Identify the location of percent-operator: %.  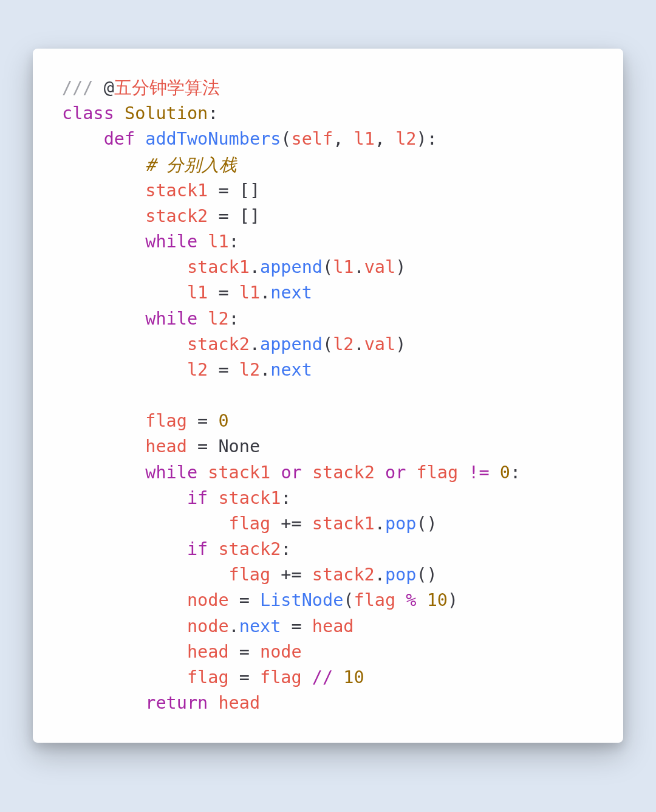
(411, 600).